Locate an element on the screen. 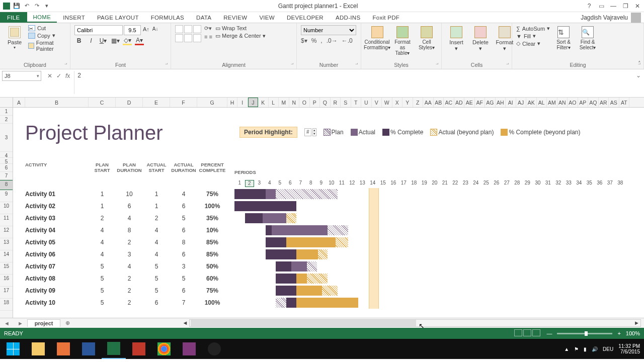  bold-button: B is located at coordinates (79, 41).